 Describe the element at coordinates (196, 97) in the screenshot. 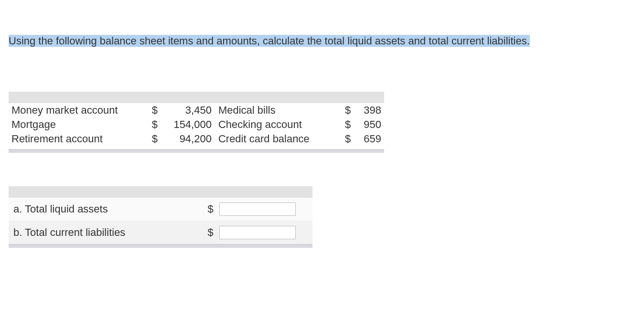

I see `data-header-strip` at that location.